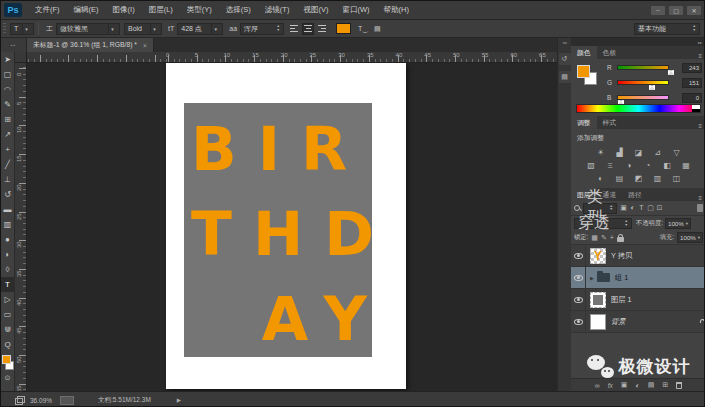 This screenshot has height=407, width=705. What do you see at coordinates (8, 60) in the screenshot?
I see `move-tool: ➤` at bounding box center [8, 60].